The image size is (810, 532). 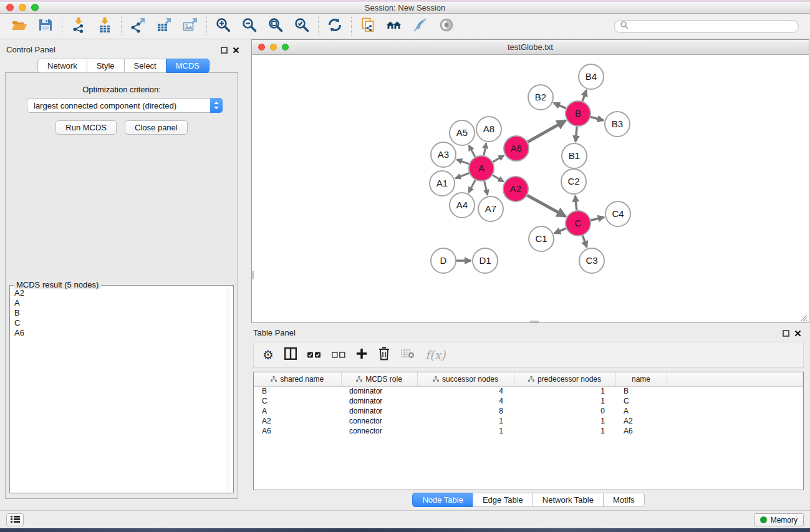 I want to click on table-cell: C, so click(x=297, y=401).